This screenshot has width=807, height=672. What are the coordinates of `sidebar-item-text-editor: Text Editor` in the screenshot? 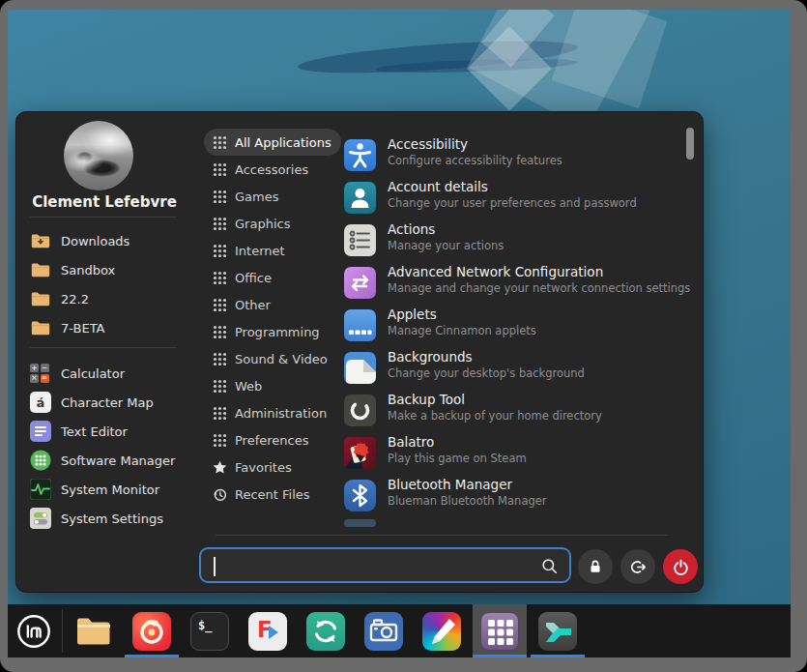 It's located at (111, 431).